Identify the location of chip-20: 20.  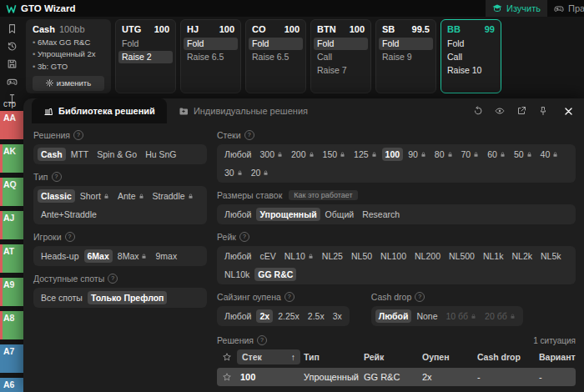
(260, 173).